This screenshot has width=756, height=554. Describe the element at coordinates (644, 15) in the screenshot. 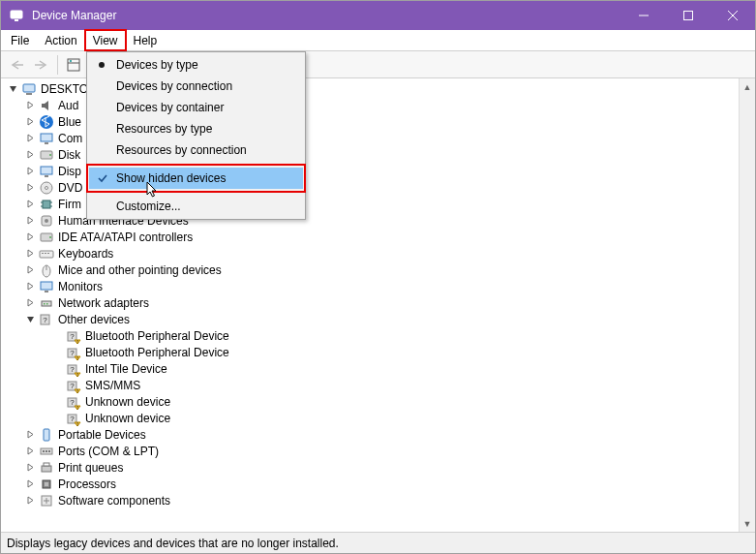

I see `minimize-button` at that location.